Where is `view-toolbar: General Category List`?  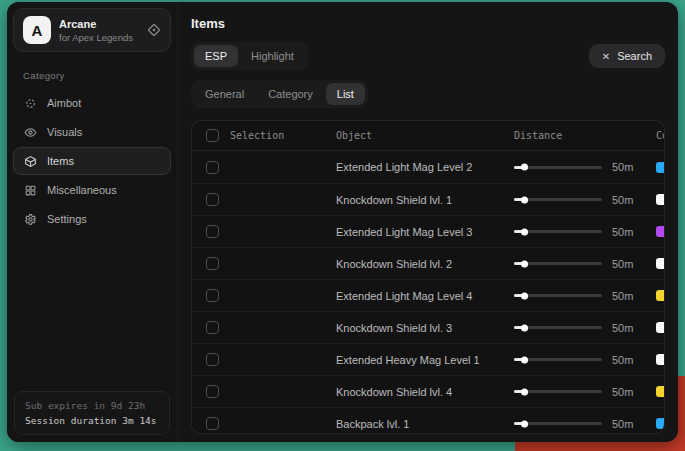 view-toolbar: General Category List is located at coordinates (428, 94).